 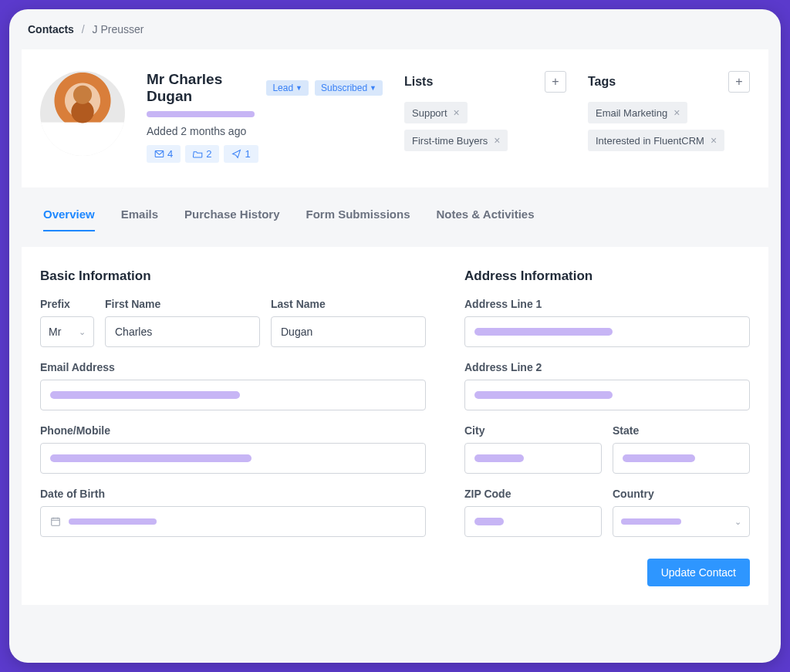 I want to click on phone-label: Phone/Mobile, so click(x=233, y=431).